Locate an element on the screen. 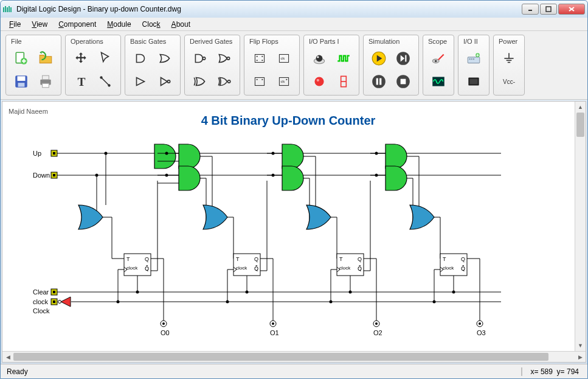 The width and height of the screenshot is (588, 379). menu-about: About is located at coordinates (181, 24).